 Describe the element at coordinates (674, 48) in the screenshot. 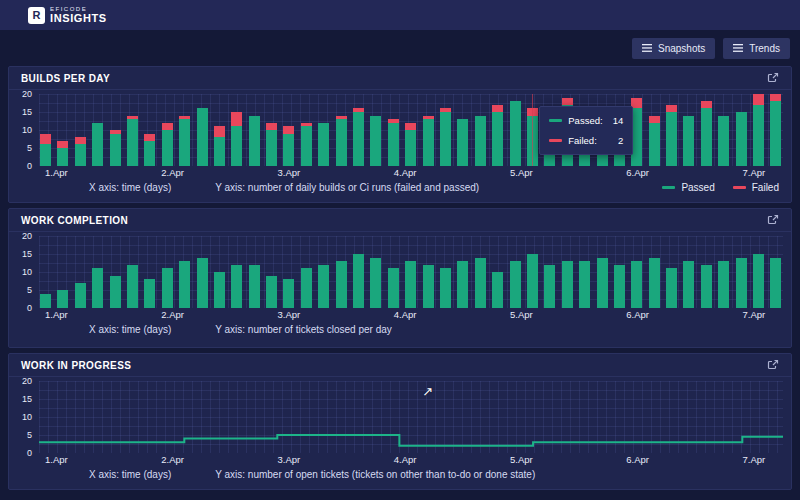

I see `snapshots-button: Snapshots` at that location.